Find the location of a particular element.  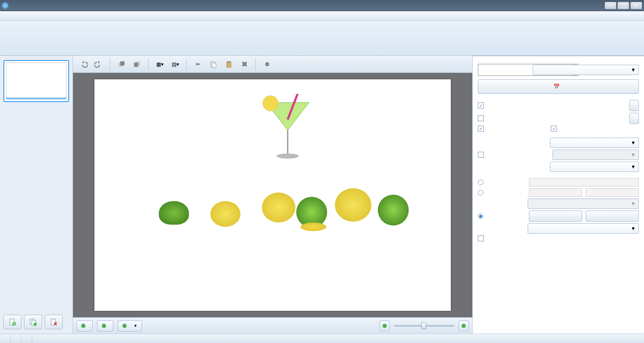

radio-bg-image is located at coordinates (481, 216).